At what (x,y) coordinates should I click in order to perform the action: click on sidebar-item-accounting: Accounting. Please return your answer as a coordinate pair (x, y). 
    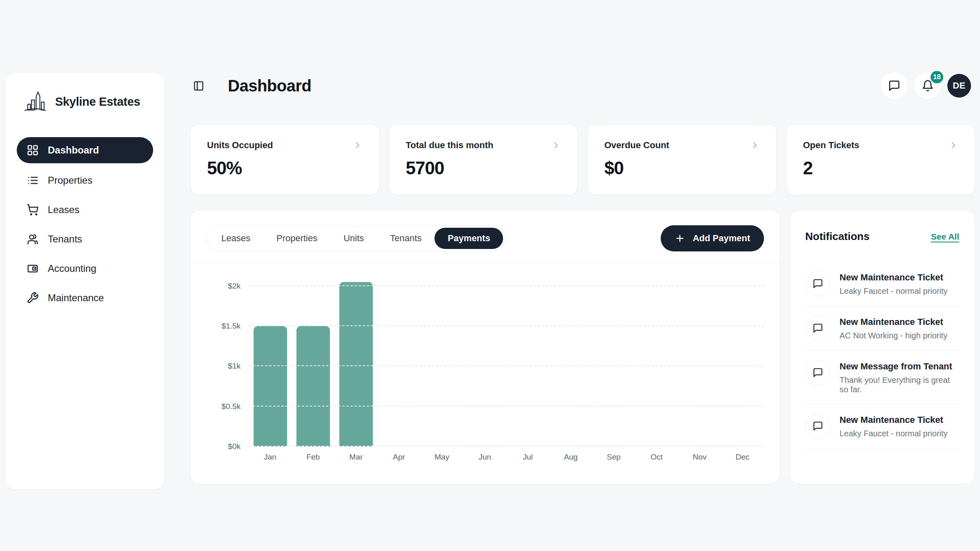
    Looking at the image, I should click on (85, 269).